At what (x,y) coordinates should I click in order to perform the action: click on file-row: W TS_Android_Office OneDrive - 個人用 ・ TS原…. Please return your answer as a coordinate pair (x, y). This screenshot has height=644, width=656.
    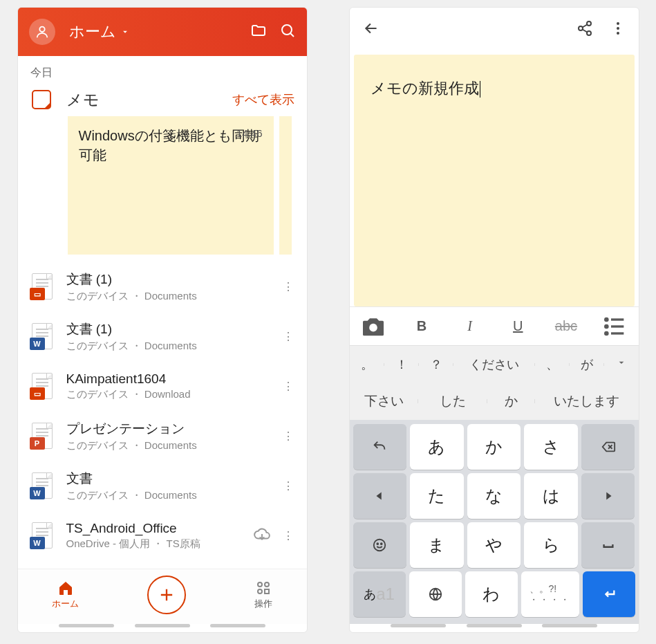
    Looking at the image, I should click on (162, 535).